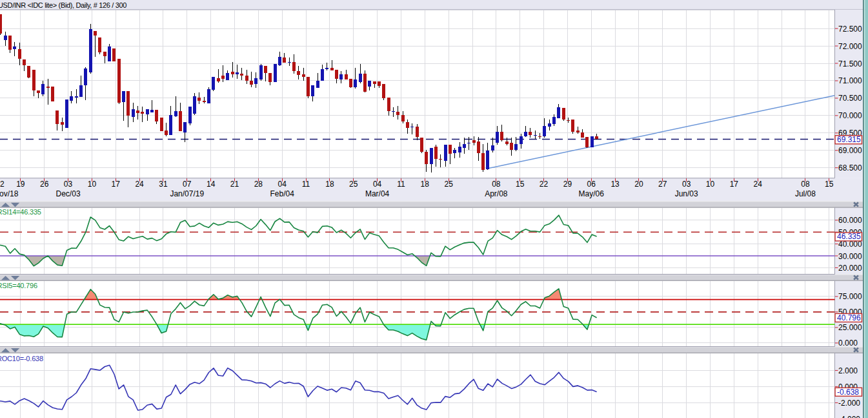  What do you see at coordinates (849, 416) in the screenshot?
I see `svg-text: -4.000` at bounding box center [849, 416].